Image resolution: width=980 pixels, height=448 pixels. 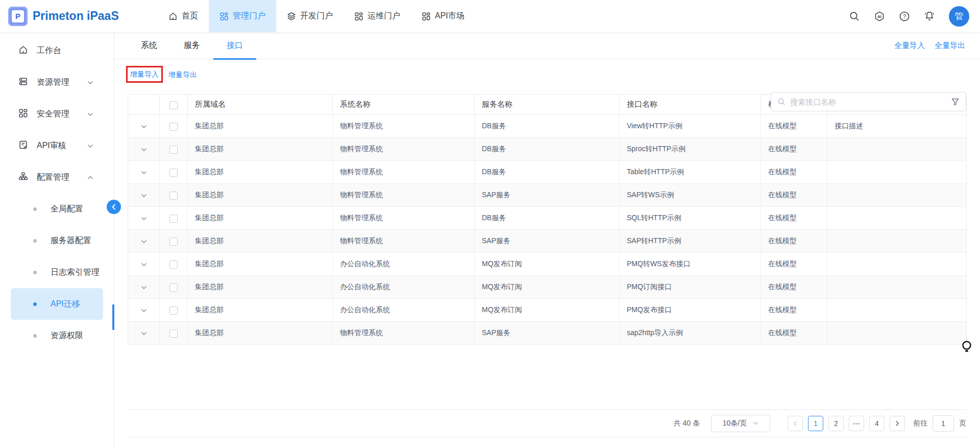 What do you see at coordinates (547, 219) in the screenshot?
I see `table-row: 集团总部物料管理系统DB服务SQL转HTTP示例在线模型` at bounding box center [547, 219].